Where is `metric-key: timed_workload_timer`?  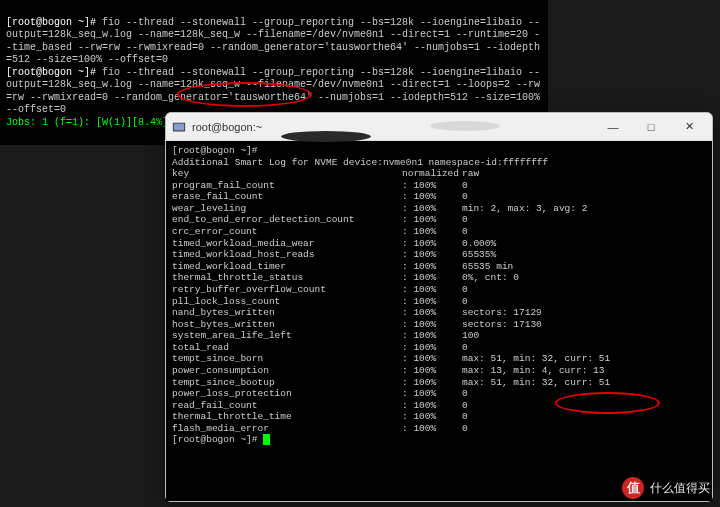 metric-key: timed_workload_timer is located at coordinates (287, 267).